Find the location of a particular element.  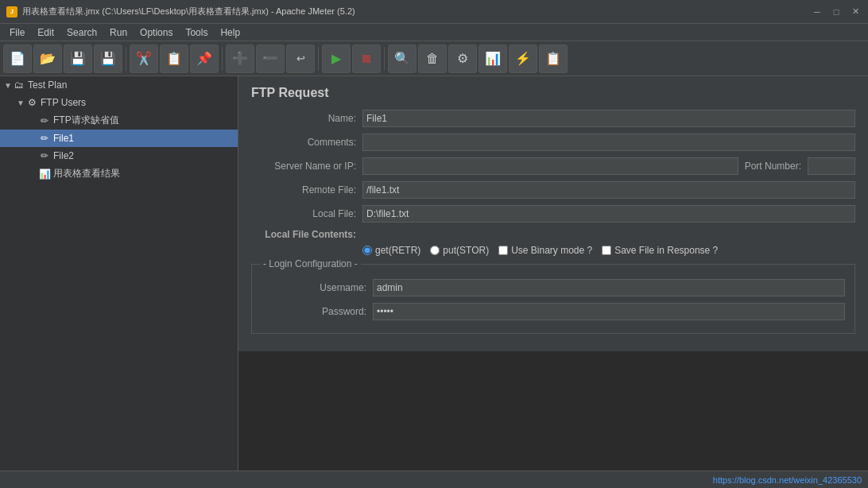

cut-button: ✂️ is located at coordinates (144, 59).